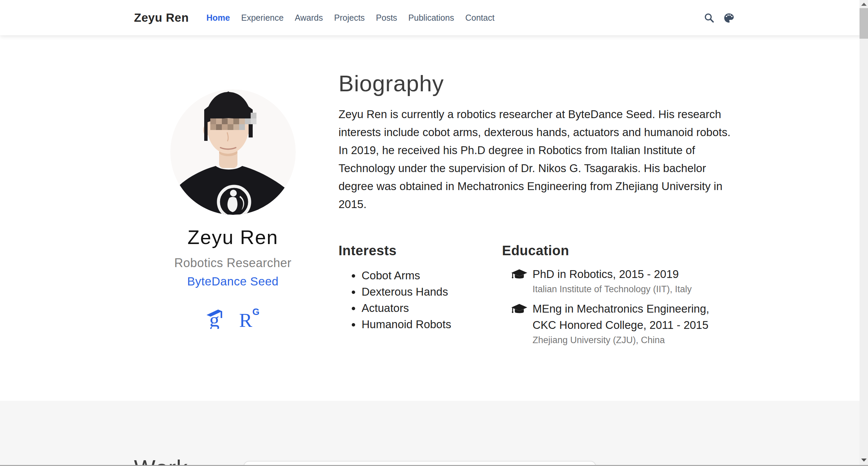 The width and height of the screenshot is (868, 466). What do you see at coordinates (431, 308) in the screenshot?
I see `interest-item: Actuators` at bounding box center [431, 308].